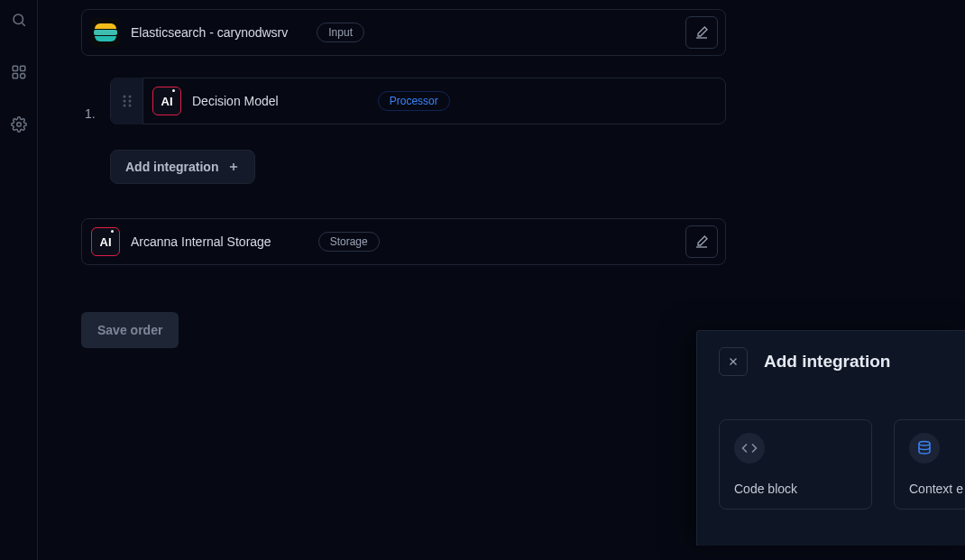  Describe the element at coordinates (733, 362) in the screenshot. I see `close-icon` at that location.